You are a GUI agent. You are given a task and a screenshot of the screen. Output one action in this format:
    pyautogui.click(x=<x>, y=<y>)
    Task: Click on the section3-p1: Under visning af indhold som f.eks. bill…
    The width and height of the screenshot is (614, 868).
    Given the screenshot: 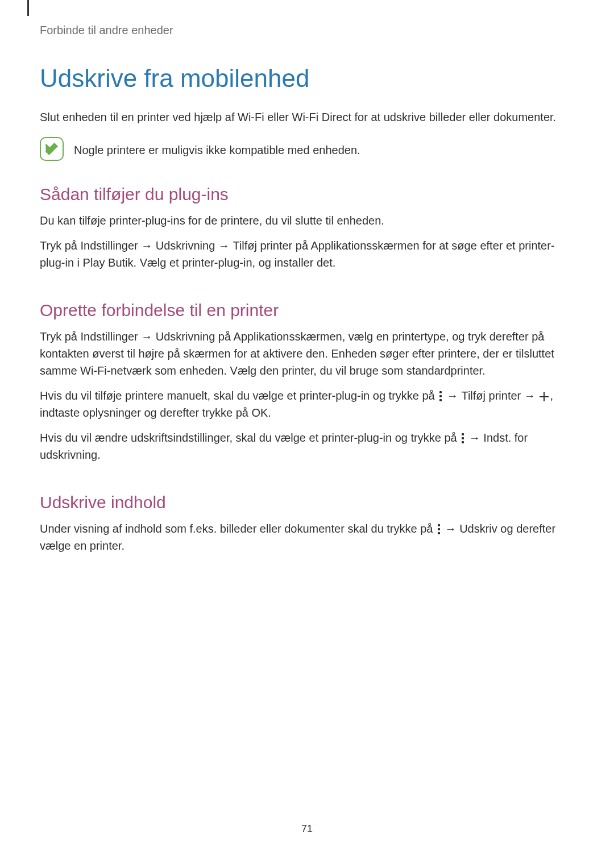 What is the action you would take?
    pyautogui.click(x=307, y=537)
    